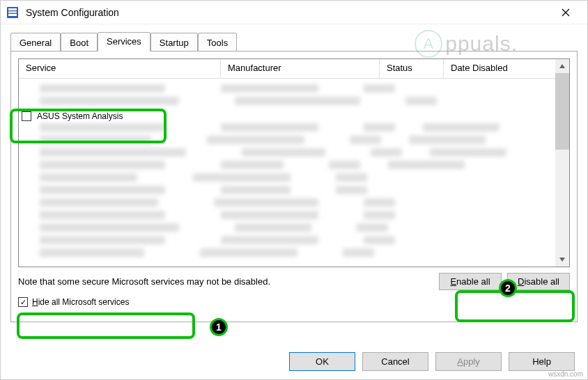 This screenshot has height=380, width=588. I want to click on column-status: Status, so click(412, 68).